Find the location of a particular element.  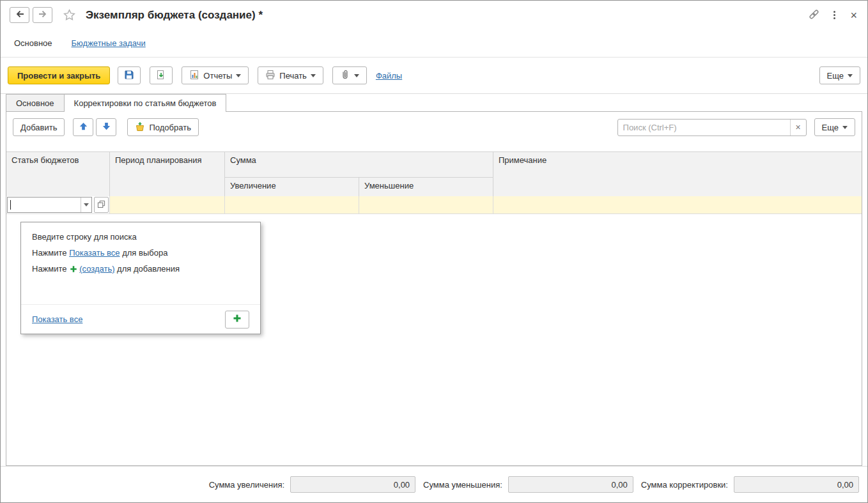

total-correction: Сумма корректировки: 0,00 is located at coordinates (750, 484).